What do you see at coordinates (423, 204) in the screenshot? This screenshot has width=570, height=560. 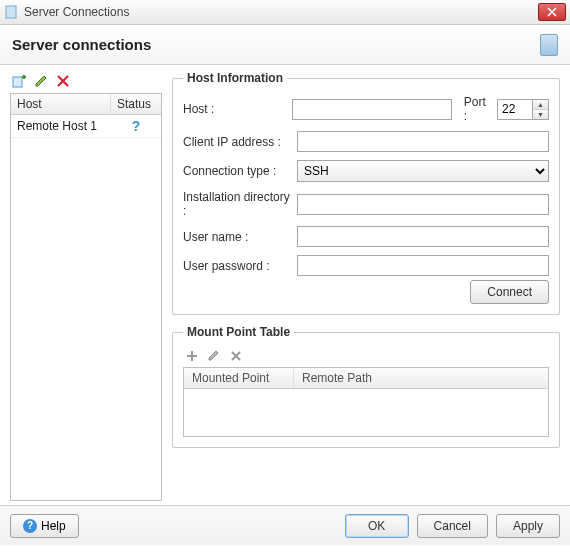 I see `install-dir-input` at bounding box center [423, 204].